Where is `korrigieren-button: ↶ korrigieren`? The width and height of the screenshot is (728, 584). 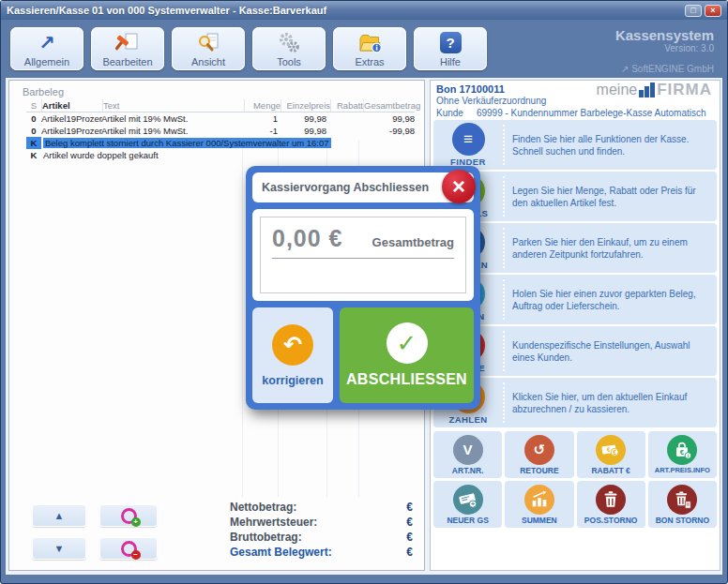
korrigieren-button: ↶ korrigieren is located at coordinates (293, 355).